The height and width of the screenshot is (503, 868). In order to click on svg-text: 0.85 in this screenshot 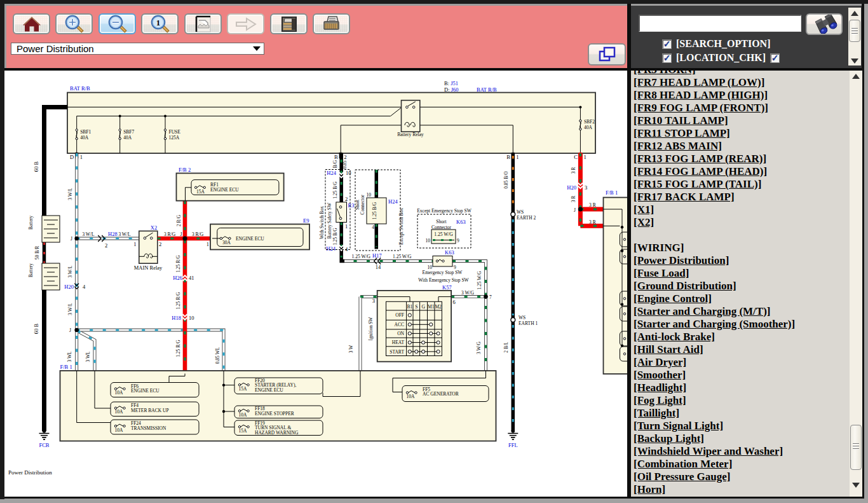, I will do `click(344, 164)`.